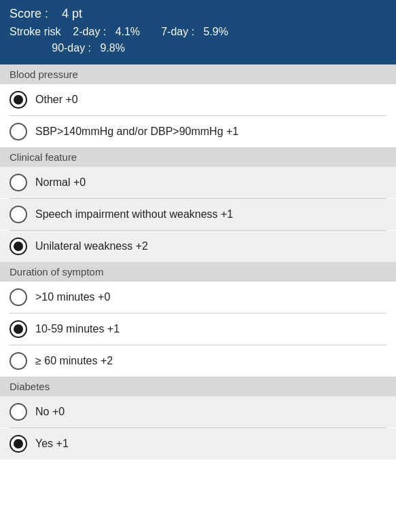  I want to click on option-label-dur-1059: 10-59 minutes +1, so click(77, 329).